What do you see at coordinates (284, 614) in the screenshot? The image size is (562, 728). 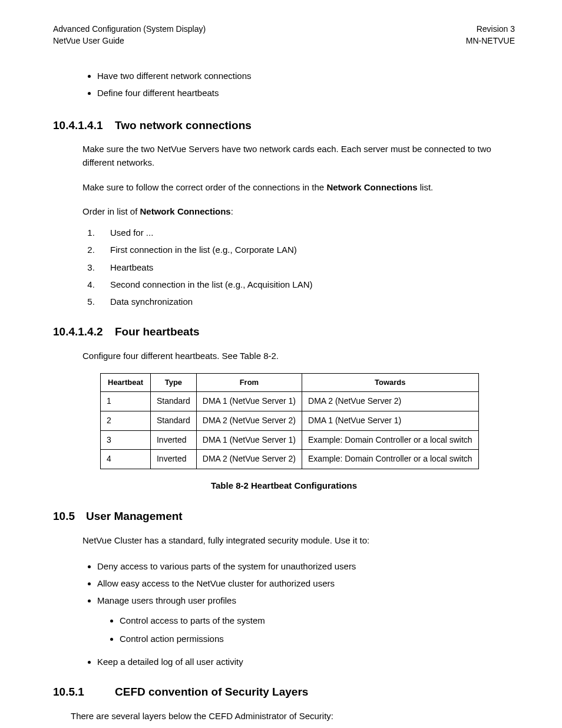 I see `um-bullet-list: Deny access to various parts of the syst…` at bounding box center [284, 614].